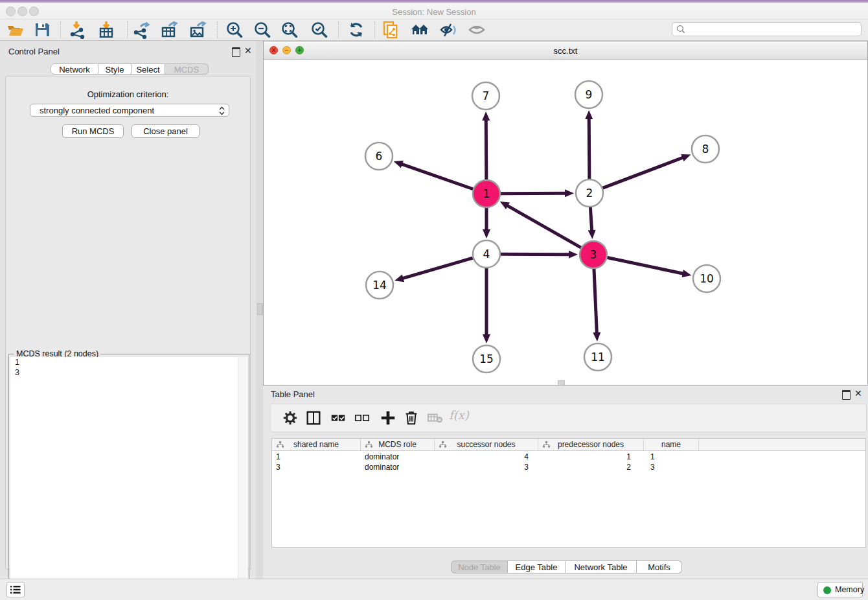  What do you see at coordinates (356, 30) in the screenshot?
I see `refresh-icon` at bounding box center [356, 30].